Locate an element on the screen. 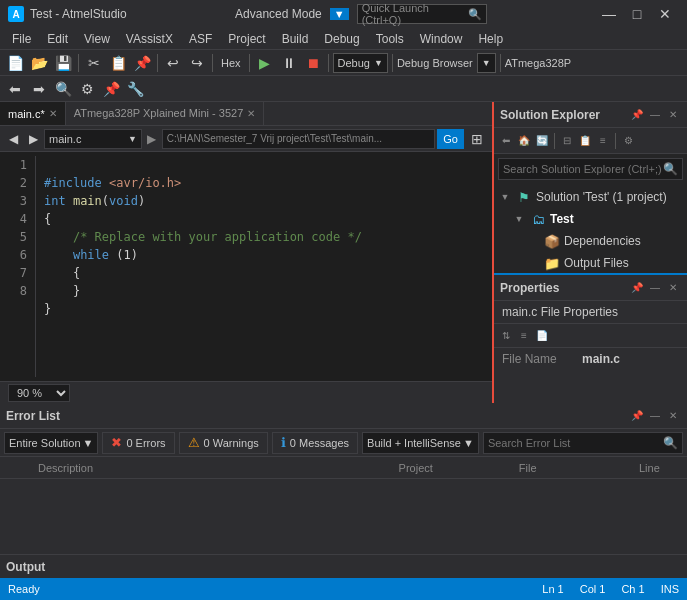 The width and height of the screenshot is (687, 600). tb2-btn6: 🔧 is located at coordinates (135, 89).